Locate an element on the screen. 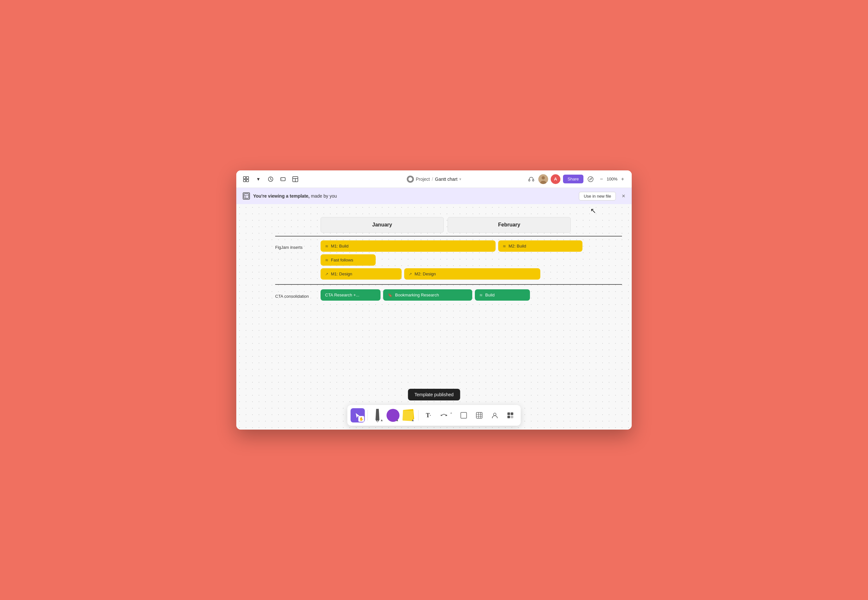  row-bars-figjam: ≋ M1: Build ≋ M2: Build ≋ Fast follows is located at coordinates (471, 260).